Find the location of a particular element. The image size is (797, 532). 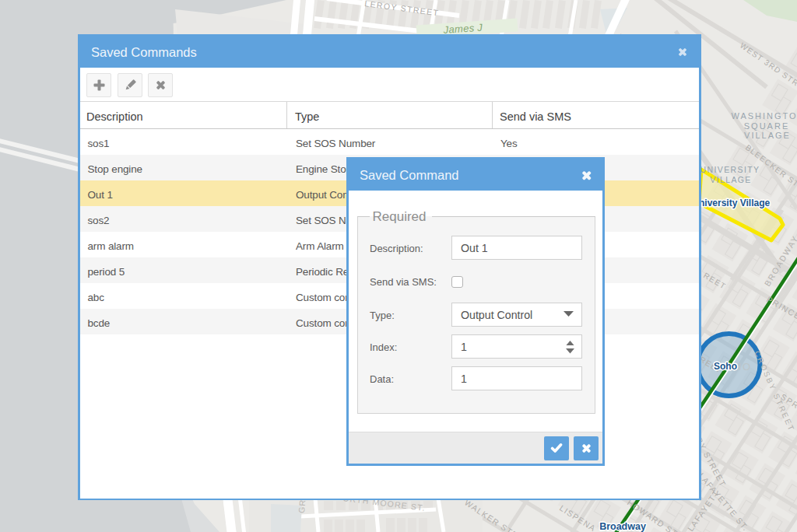

svg-text: SQUARE is located at coordinates (767, 126).